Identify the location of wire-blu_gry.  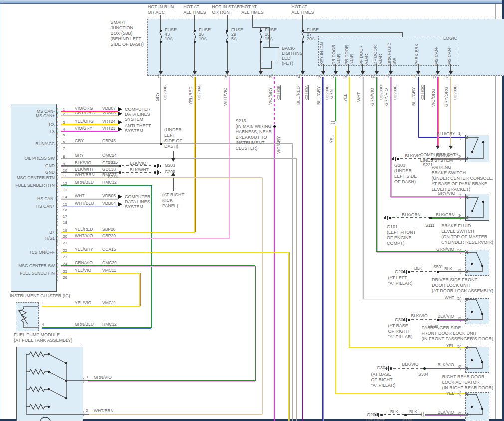
(323, 249).